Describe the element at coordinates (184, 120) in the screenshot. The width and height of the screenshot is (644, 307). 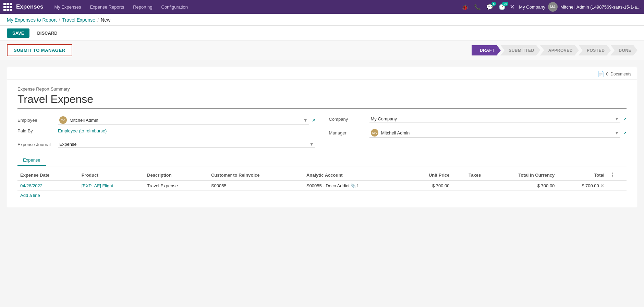
I see `employee-dropdown: MA Mitchell Admin ▼` at that location.